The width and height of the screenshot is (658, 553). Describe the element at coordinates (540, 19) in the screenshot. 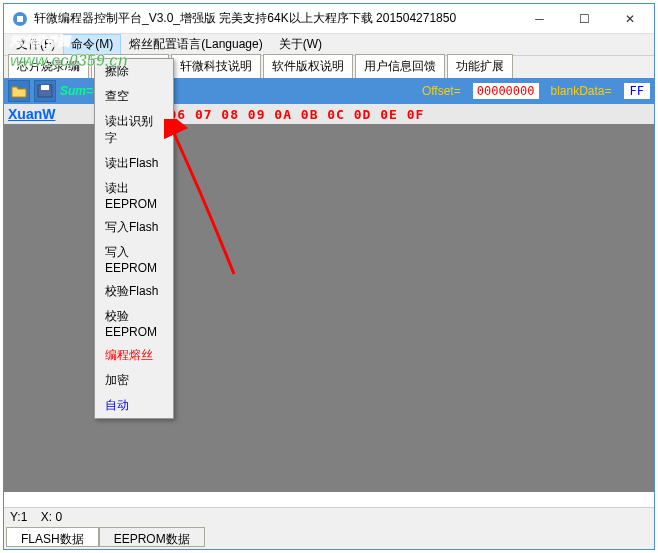

I see `minimize-button: ─` at that location.